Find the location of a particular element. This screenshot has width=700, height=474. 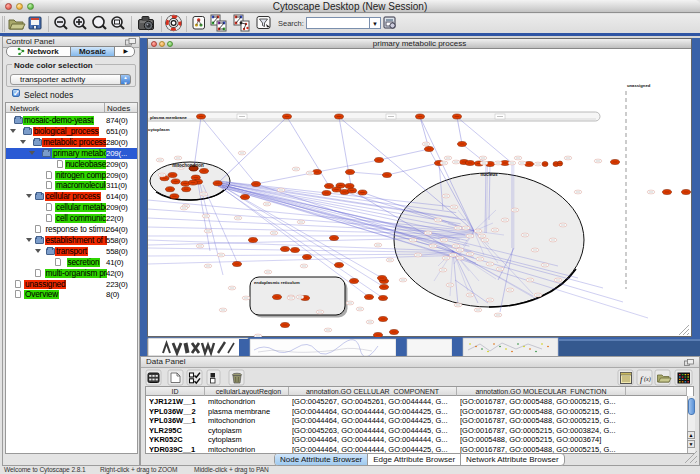

svg-text: cytoplasm is located at coordinates (159, 130).